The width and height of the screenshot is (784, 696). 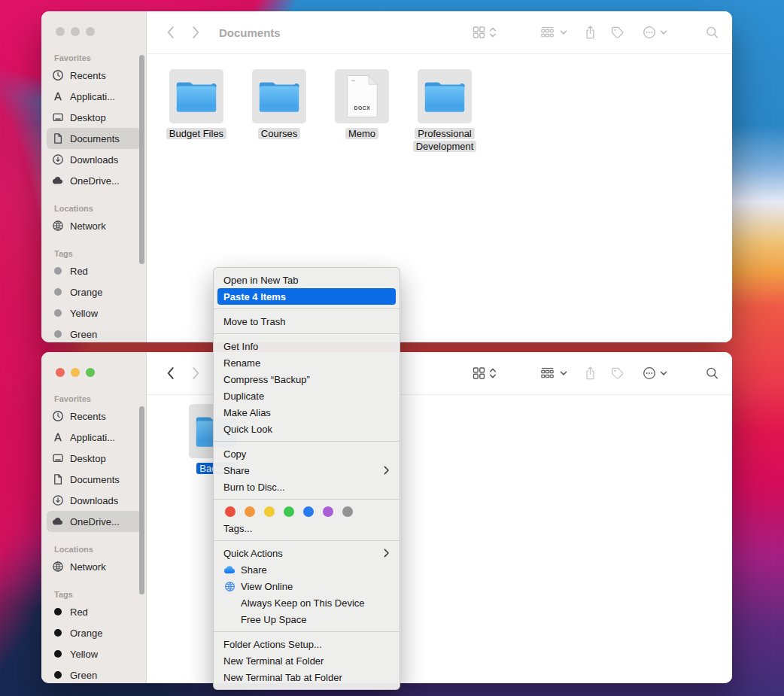 What do you see at coordinates (307, 346) in the screenshot?
I see `menu-item-get-info: Get Info` at bounding box center [307, 346].